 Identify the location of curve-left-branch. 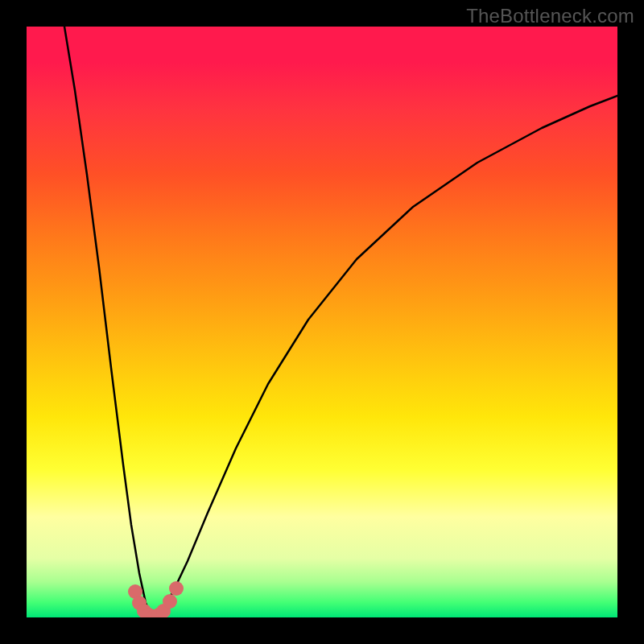
(109, 322).